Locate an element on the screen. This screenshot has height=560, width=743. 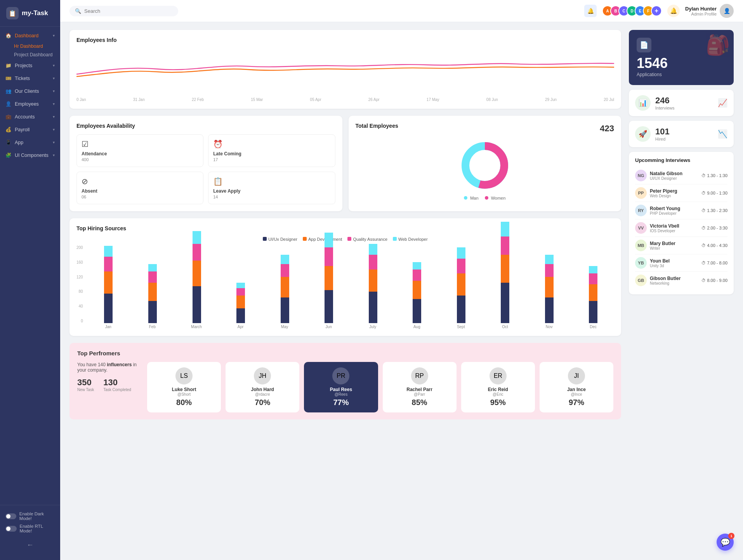
accounts-icon: 💼 is located at coordinates (9, 117).